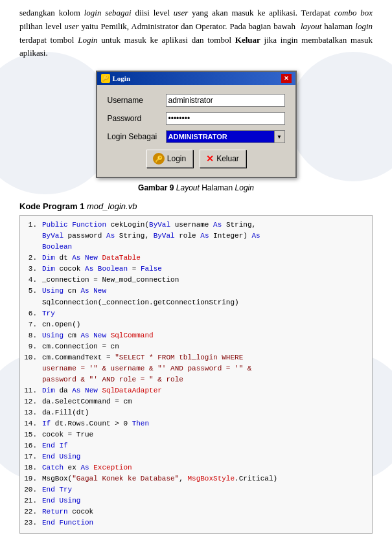  Describe the element at coordinates (206, 258) in the screenshot. I see `line-content: Dim dt As New DataTable` at that location.